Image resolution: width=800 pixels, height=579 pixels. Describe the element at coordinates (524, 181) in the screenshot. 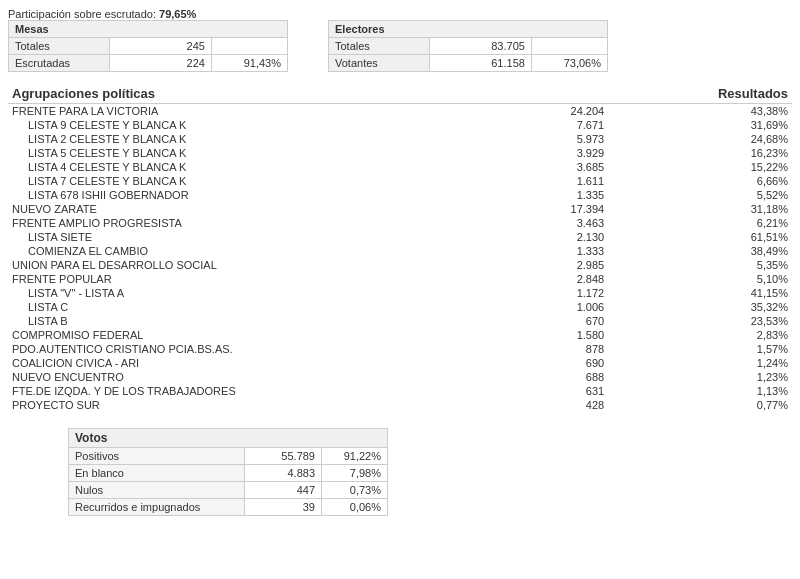

I see `sub-party-votes: 1.611` at that location.